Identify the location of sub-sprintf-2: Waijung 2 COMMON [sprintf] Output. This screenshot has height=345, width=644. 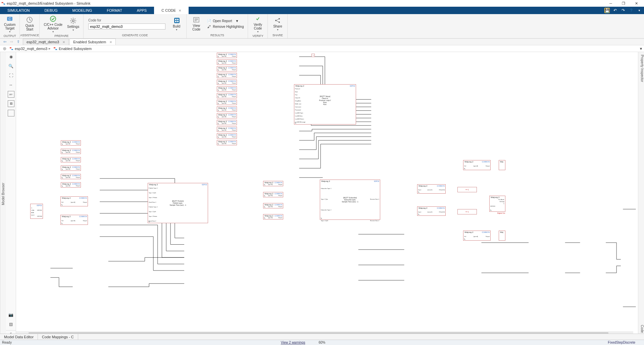
(273, 206).